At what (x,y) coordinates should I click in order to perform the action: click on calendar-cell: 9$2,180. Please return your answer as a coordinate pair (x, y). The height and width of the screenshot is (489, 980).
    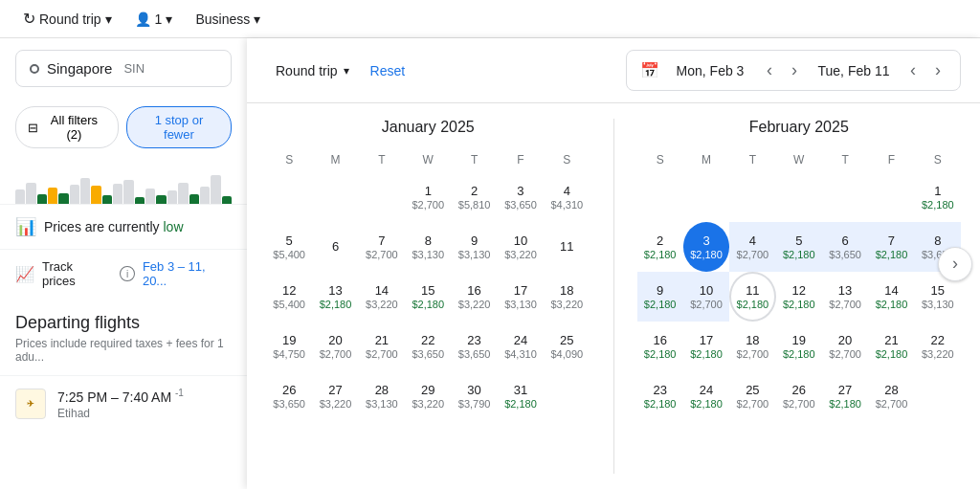
    Looking at the image, I should click on (660, 297).